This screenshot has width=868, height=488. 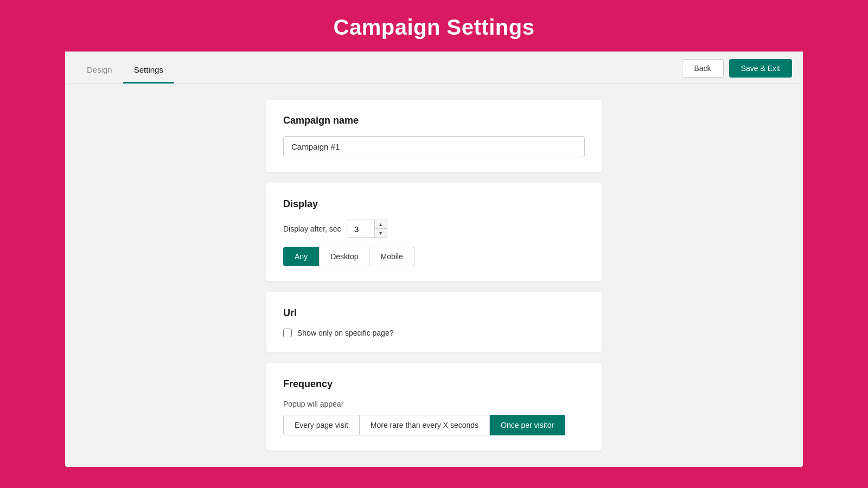 I want to click on frequency-buttons: Every page visit More rare than every X …, so click(x=434, y=425).